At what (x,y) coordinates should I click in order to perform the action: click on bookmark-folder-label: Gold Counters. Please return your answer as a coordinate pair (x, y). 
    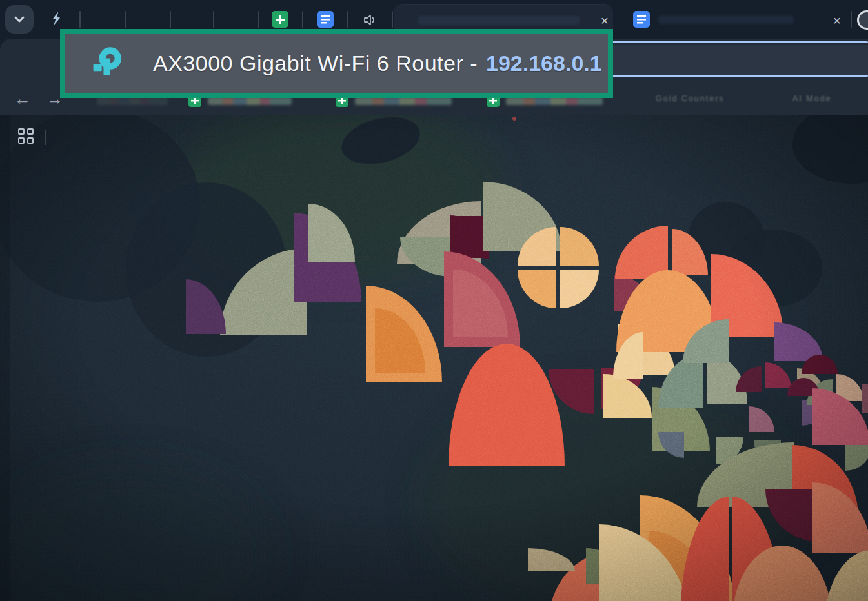
    Looking at the image, I should click on (707, 99).